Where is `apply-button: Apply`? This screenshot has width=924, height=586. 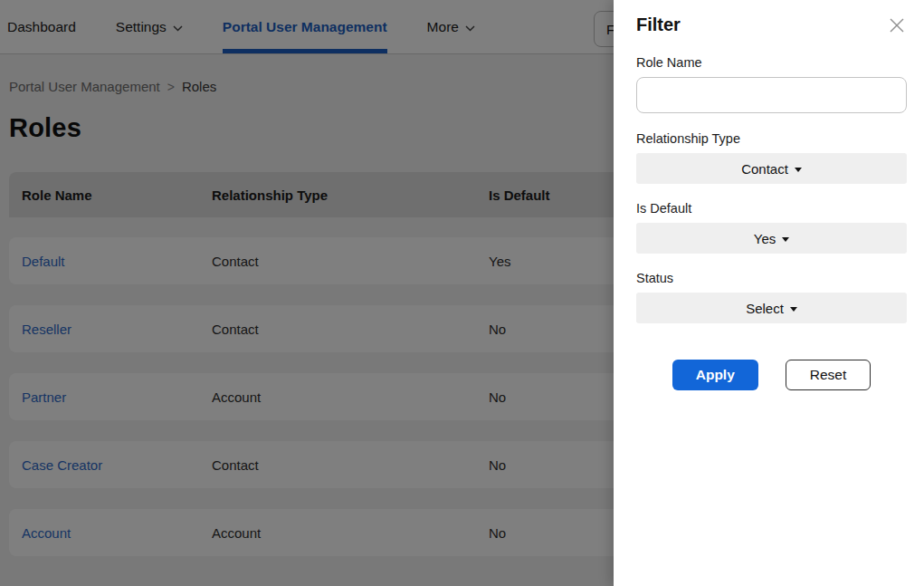
apply-button: Apply is located at coordinates (715, 375).